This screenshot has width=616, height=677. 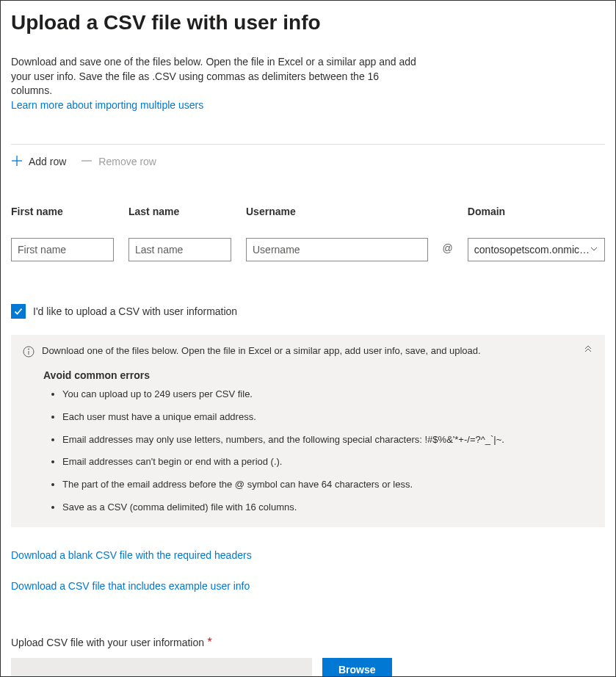 What do you see at coordinates (62, 250) in the screenshot?
I see `first-name-input` at bounding box center [62, 250].